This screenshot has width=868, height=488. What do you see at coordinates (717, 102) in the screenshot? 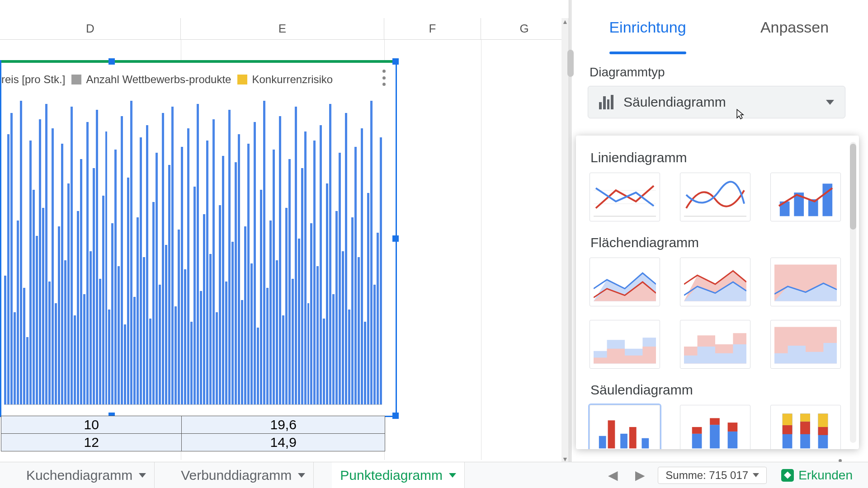
I see `chart-type-dropdown: Säulendiagramm` at bounding box center [717, 102].